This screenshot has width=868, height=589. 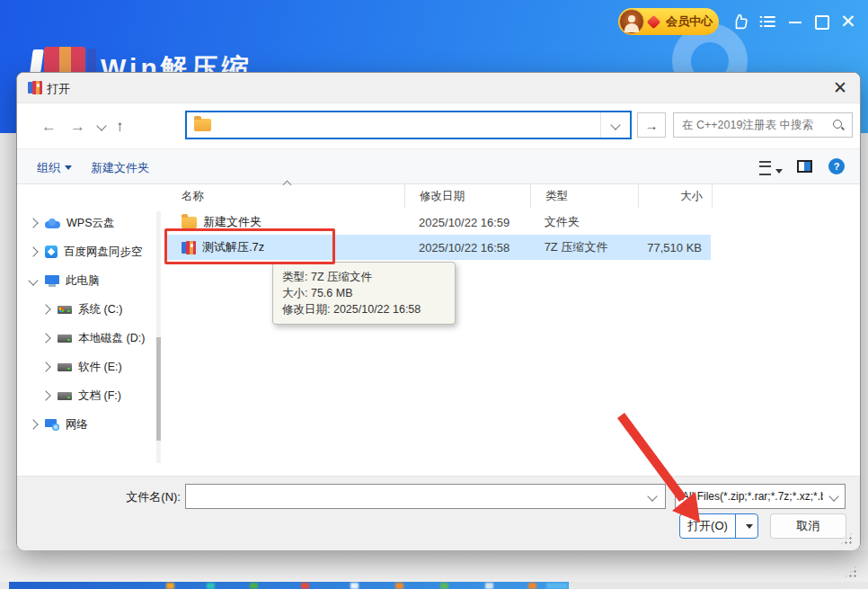 What do you see at coordinates (52, 424) in the screenshot?
I see `network-icon` at bounding box center [52, 424].